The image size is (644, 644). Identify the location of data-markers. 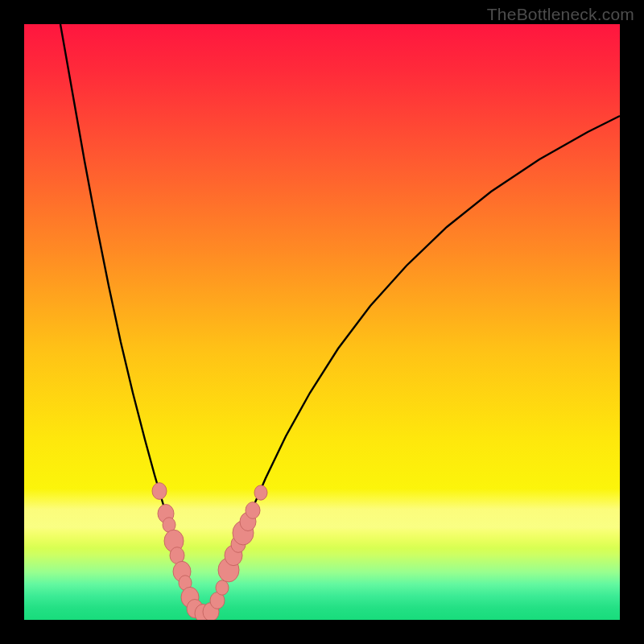
(209, 551).